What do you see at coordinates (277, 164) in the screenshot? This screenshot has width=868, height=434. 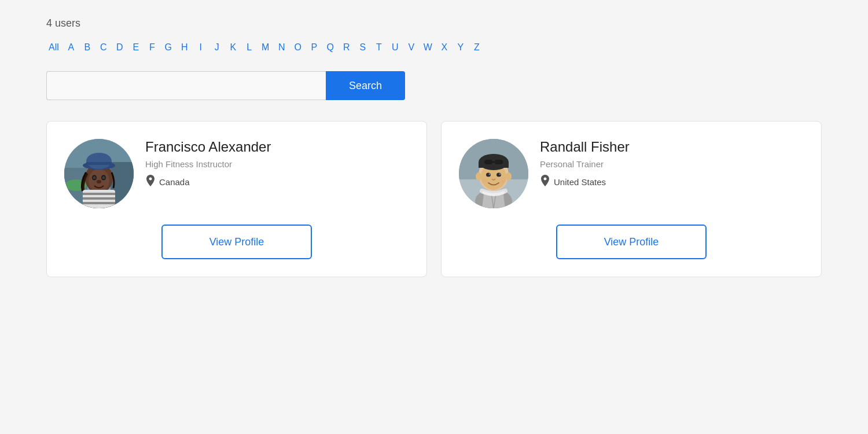 I see `user-role-0: High Fitness Instructor` at bounding box center [277, 164].